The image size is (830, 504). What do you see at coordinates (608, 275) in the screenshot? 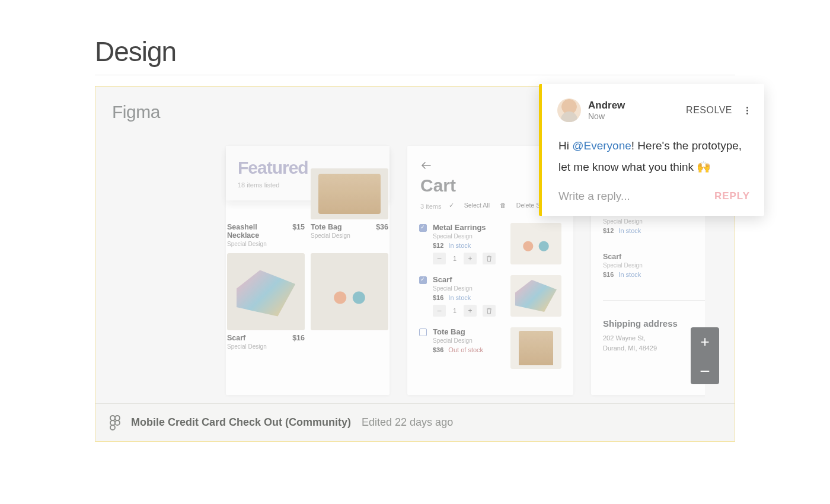
I see `checkout-item-price: $16` at bounding box center [608, 275].